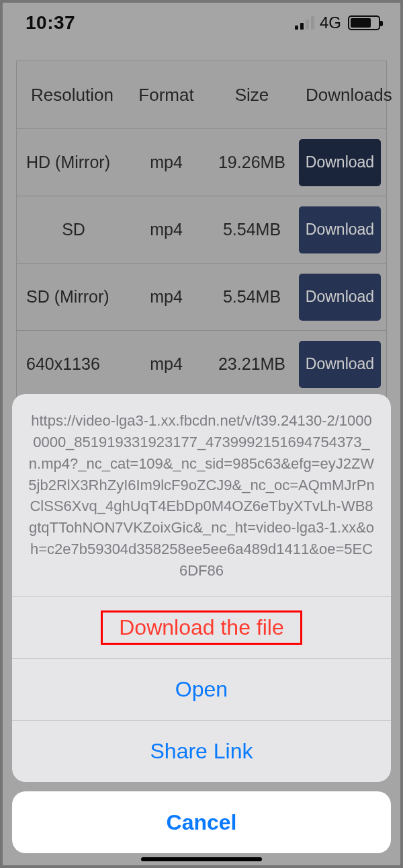 The image size is (403, 868). I want to click on table-row: SD mp4 5.54MB Download, so click(202, 229).